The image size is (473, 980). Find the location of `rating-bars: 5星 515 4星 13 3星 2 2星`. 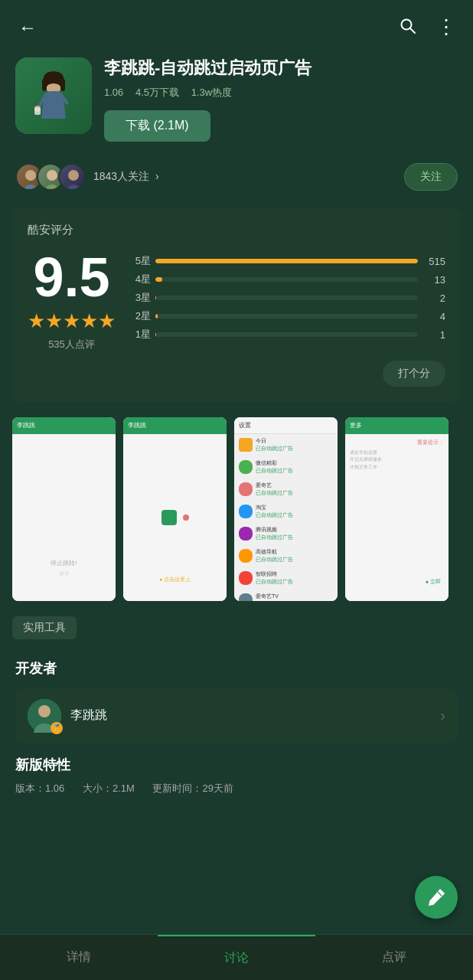

rating-bars: 5星 515 4星 13 3星 2 2星 is located at coordinates (288, 300).